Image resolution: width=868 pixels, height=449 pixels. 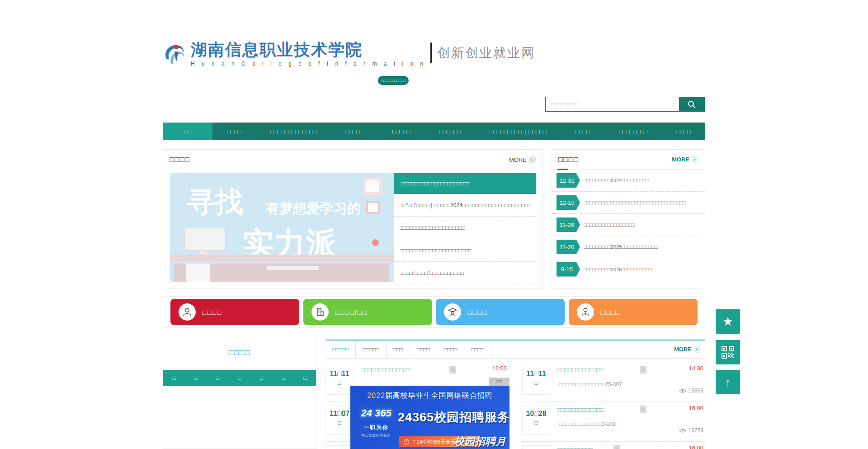 I want to click on job-date: 10□30 □, so click(x=340, y=447).